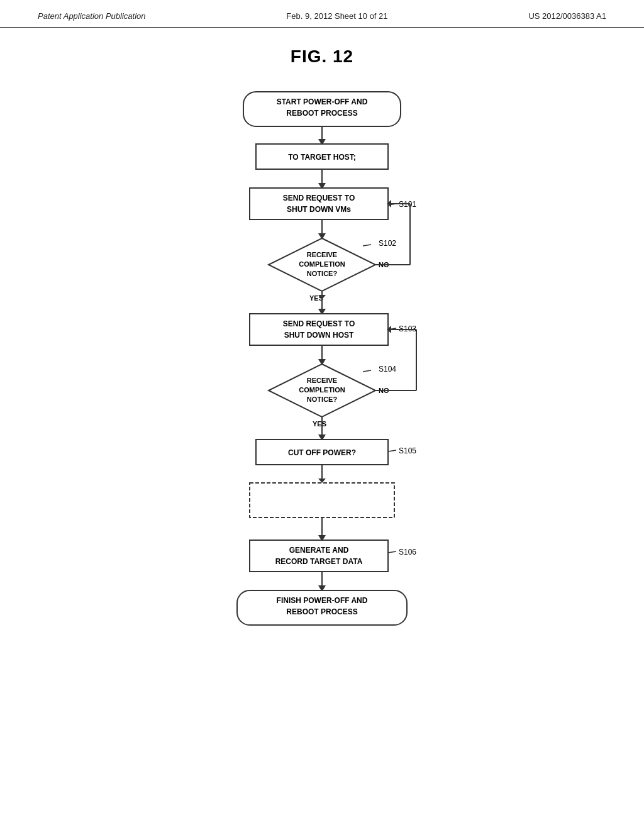 This screenshot has width=644, height=830. I want to click on s105-text: CUT OFF POWER?, so click(322, 453).